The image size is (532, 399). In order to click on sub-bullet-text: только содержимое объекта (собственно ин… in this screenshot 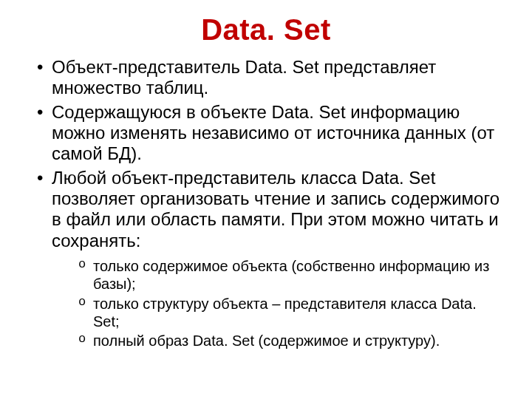, I will do `click(291, 275)`.